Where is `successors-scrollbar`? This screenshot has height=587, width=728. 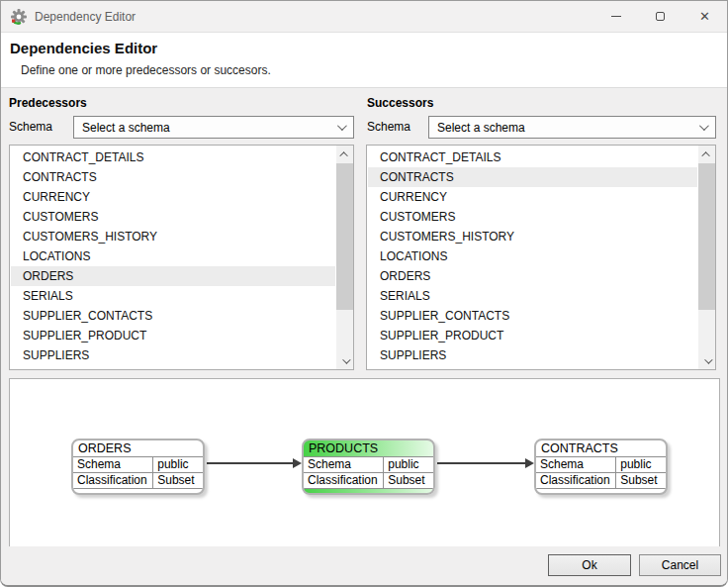
successors-scrollbar is located at coordinates (706, 257).